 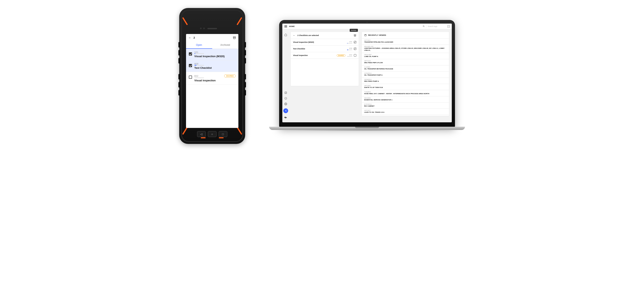 I want to click on recent-item: 29PG0001BLUBE OIL PUMP B, so click(x=406, y=116).